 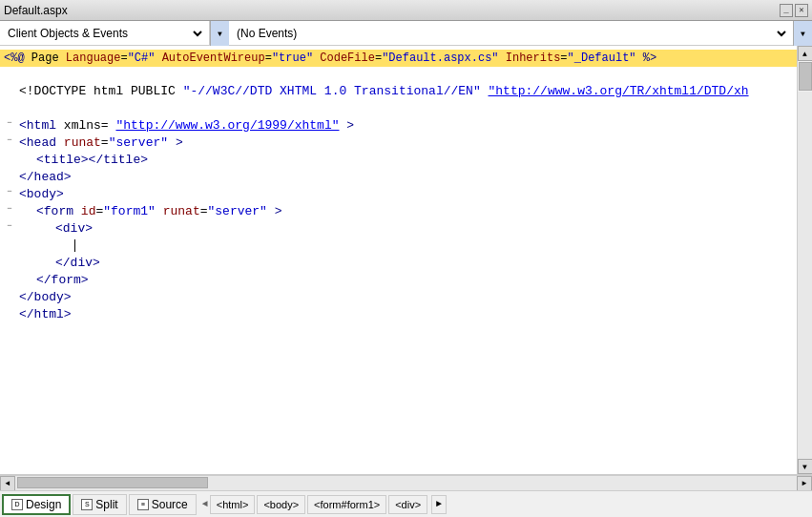 I want to click on breadcrumb-div: <div>, so click(x=408, y=505).